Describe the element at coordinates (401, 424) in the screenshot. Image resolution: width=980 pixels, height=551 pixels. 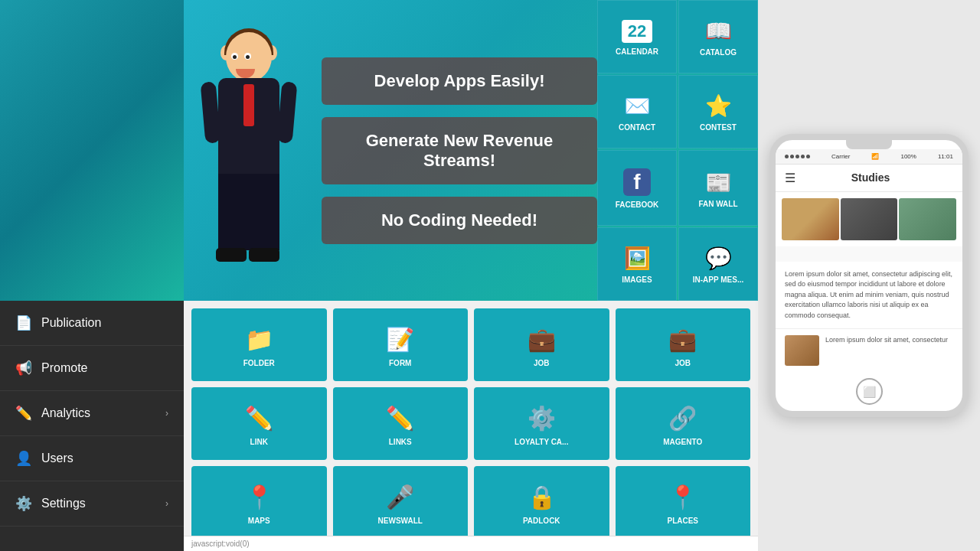
I see `plugin-cell-links: ✏️ LINKS` at that location.